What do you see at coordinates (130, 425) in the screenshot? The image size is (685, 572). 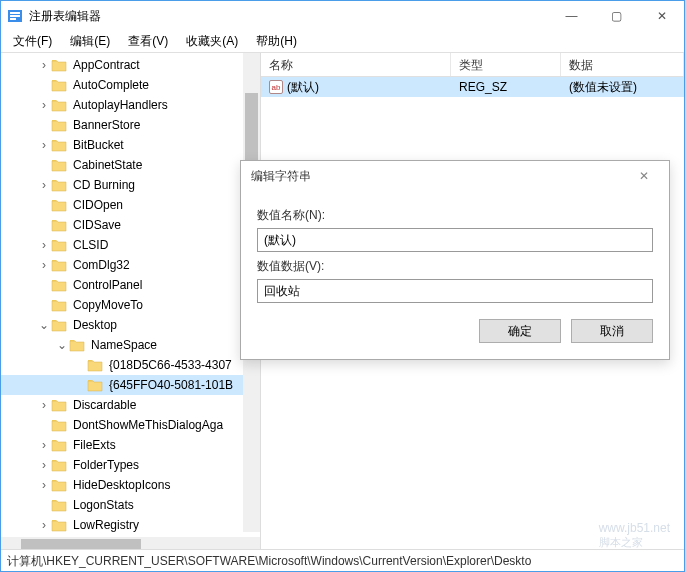 I see `tree-item: DontShowMeThisDialogAga` at bounding box center [130, 425].